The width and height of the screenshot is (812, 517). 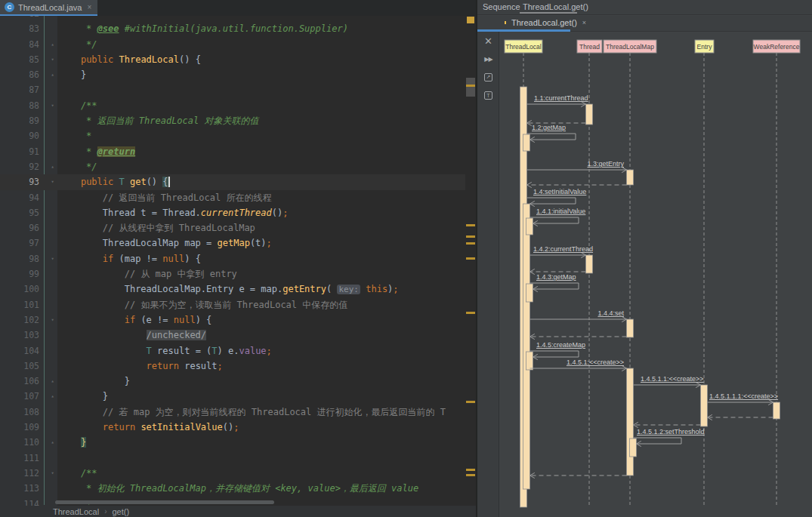 I want to click on message-label: 1.4.5.1.2:setThreshold, so click(x=671, y=432).